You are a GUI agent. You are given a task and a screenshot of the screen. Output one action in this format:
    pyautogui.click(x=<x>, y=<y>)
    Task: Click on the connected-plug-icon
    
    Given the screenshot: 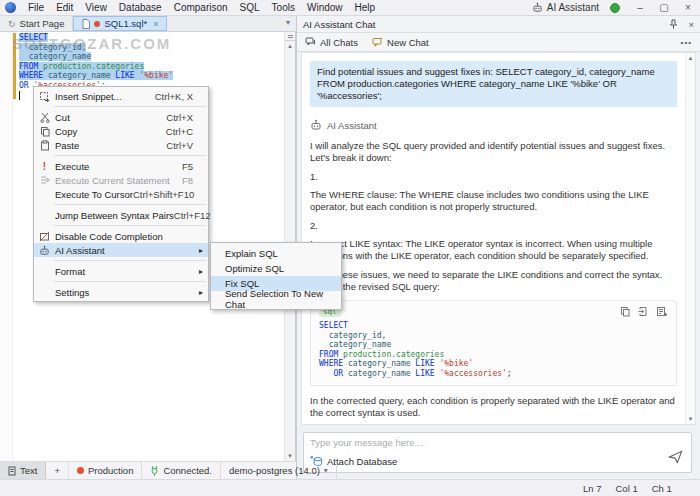 What is the action you would take?
    pyautogui.click(x=154, y=471)
    